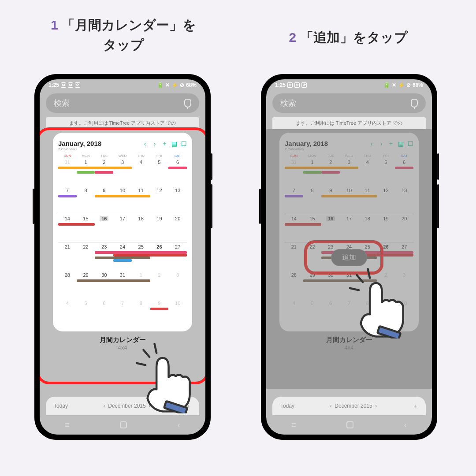  What do you see at coordinates (67, 425) in the screenshot?
I see `recent-icon: ≡` at bounding box center [67, 425].